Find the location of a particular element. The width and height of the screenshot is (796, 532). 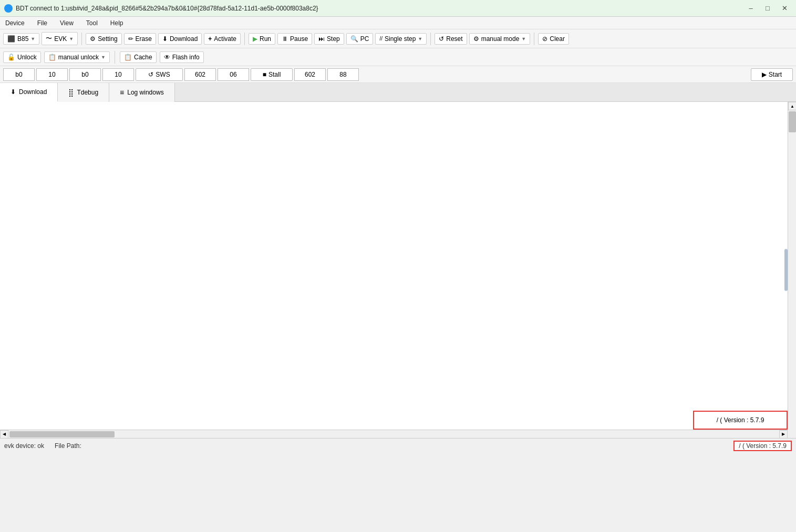

evk-icon: 〜 is located at coordinates (49, 39).